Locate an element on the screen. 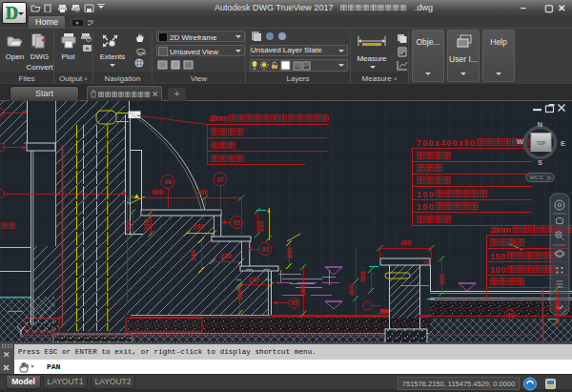 The image size is (572, 392). svg-text: W is located at coordinates (521, 141).